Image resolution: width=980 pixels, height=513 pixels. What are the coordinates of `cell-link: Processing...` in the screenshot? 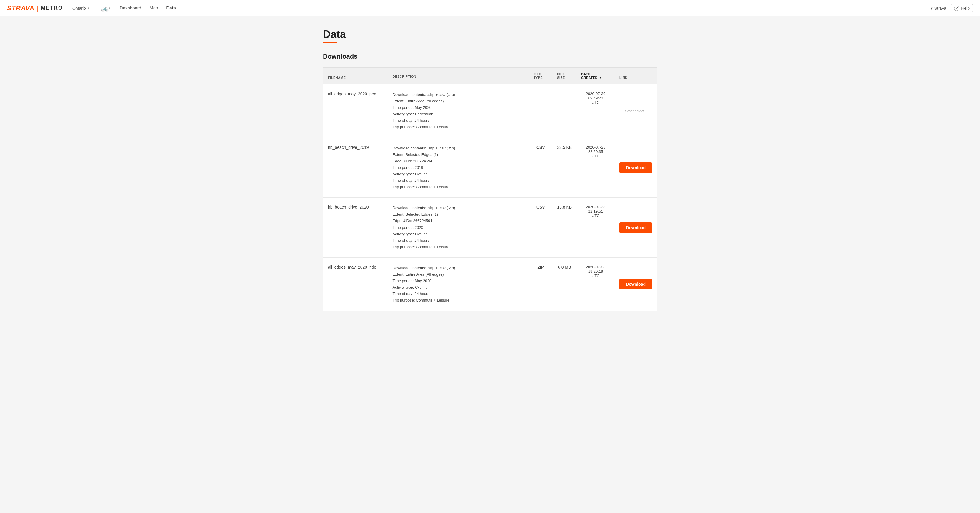 It's located at (636, 111).